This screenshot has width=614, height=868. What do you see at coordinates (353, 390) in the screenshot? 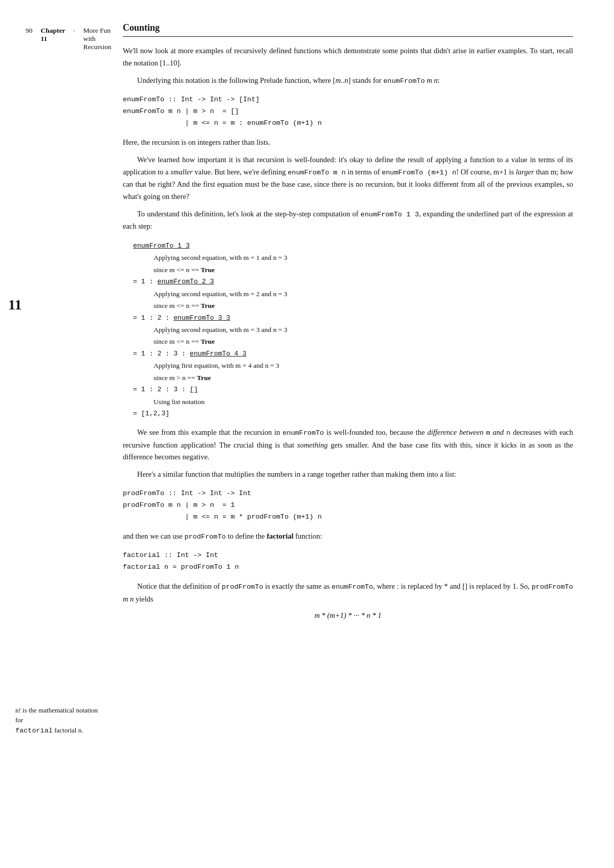
I see `comp-step5: = 1 : 2 : 3 : []` at bounding box center [353, 390].